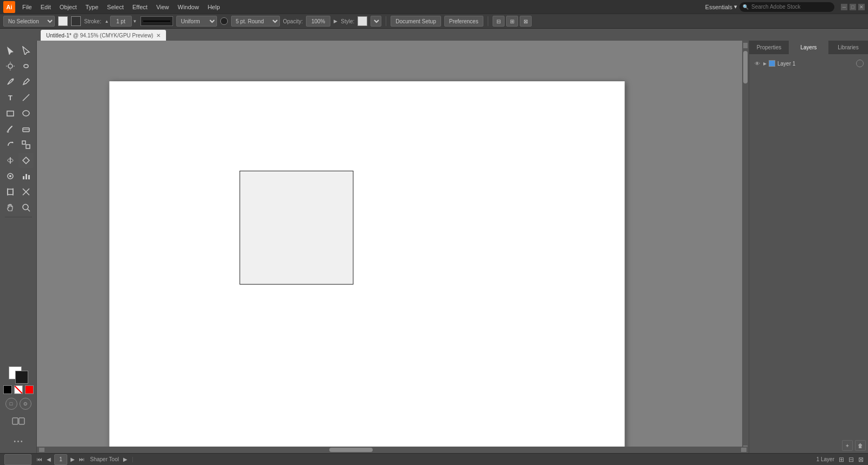  What do you see at coordinates (416, 21) in the screenshot?
I see `document-setup-button: Document Setup` at bounding box center [416, 21].